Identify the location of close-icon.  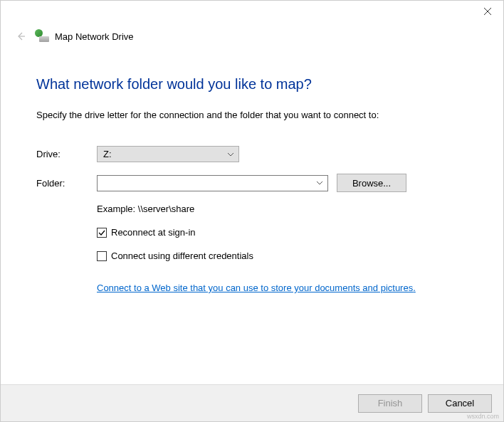
(488, 11).